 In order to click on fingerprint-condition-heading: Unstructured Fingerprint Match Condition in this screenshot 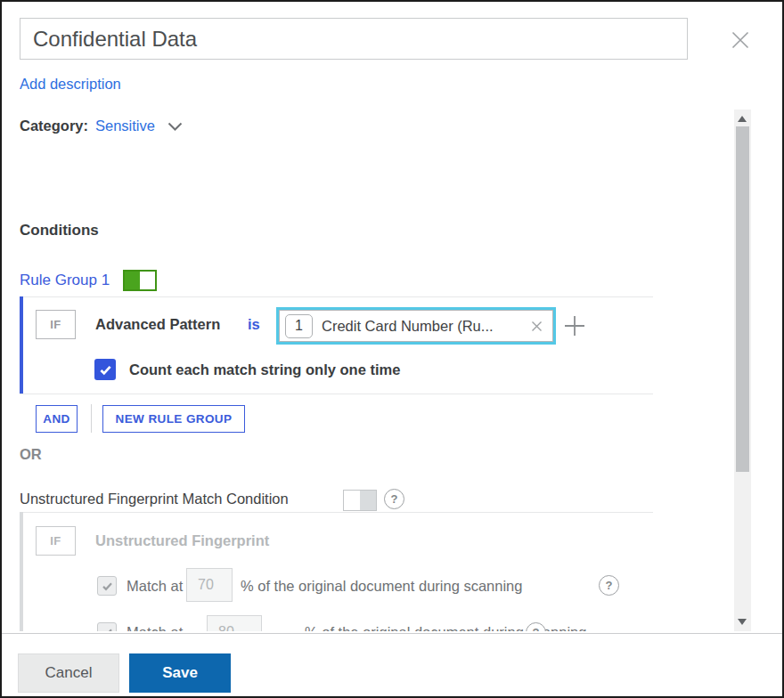, I will do `click(154, 499)`.